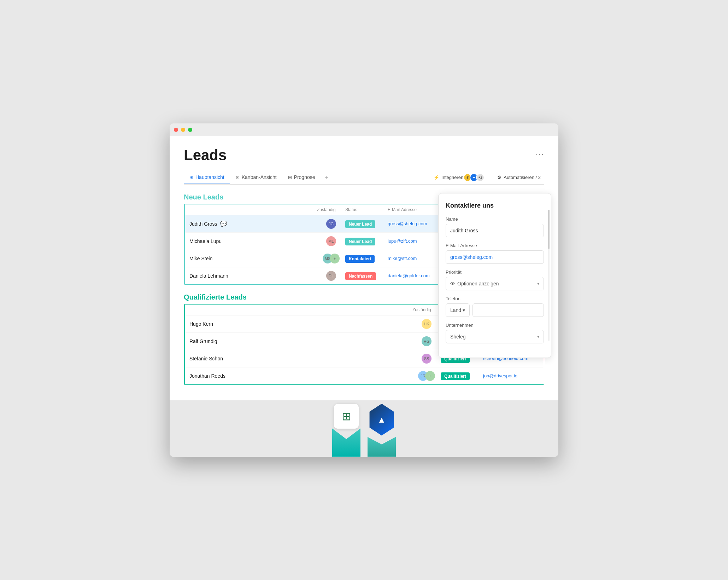 This screenshot has height=580, width=728. Describe the element at coordinates (495, 245) in the screenshot. I see `email-label: E-Mail-Adresse` at that location.